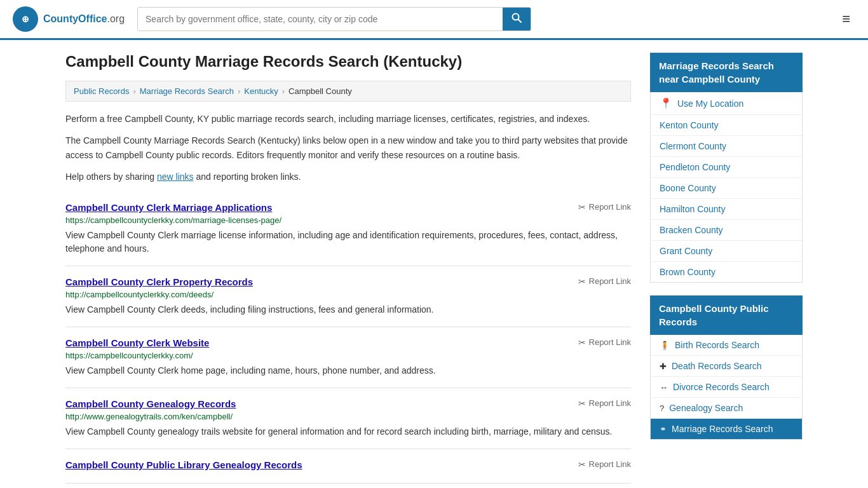 The image size is (868, 488). I want to click on report-link-1: ✂ Report Link, so click(605, 207).